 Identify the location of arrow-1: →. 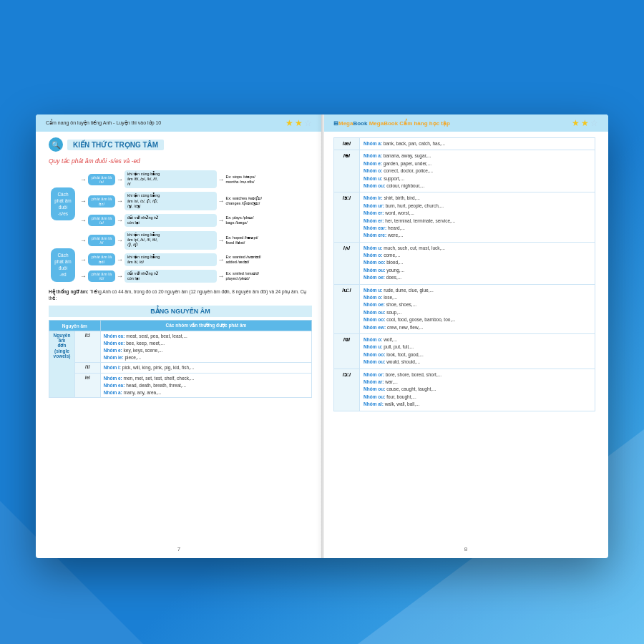
(83, 180).